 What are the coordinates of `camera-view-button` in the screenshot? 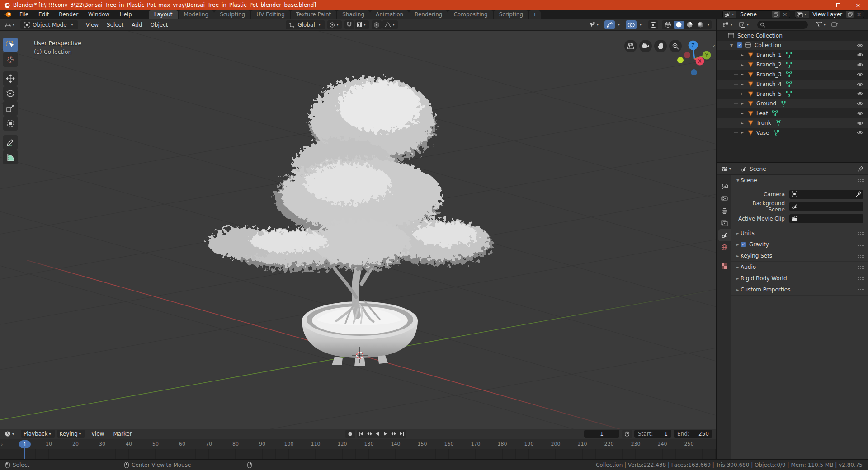 It's located at (646, 46).